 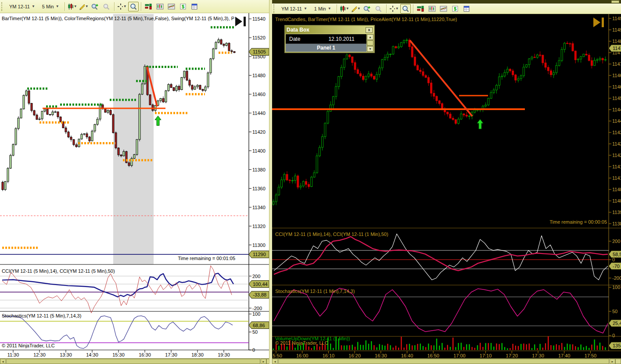 What do you see at coordinates (326, 48) in the screenshot?
I see `data-box-panel-header: Panel 1` at bounding box center [326, 48].